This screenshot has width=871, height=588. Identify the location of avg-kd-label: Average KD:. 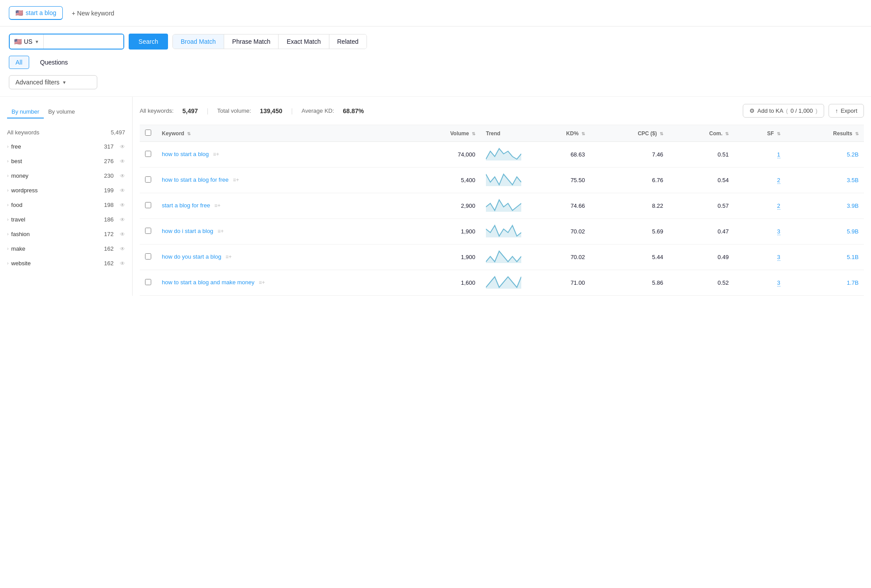
(317, 111).